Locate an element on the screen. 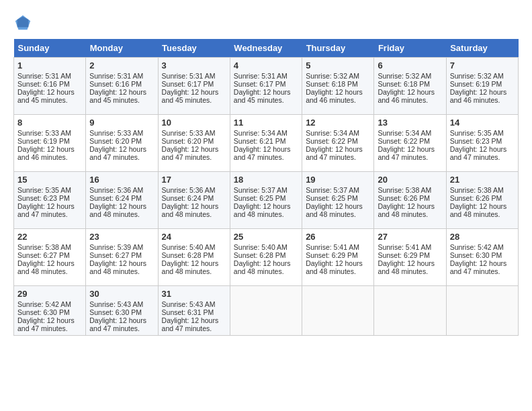  day-number: 31 is located at coordinates (194, 294).